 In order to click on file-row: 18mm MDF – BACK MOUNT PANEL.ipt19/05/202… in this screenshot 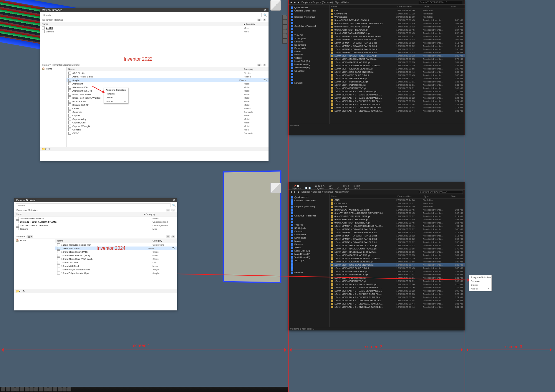, I will do `click(397, 249)`.